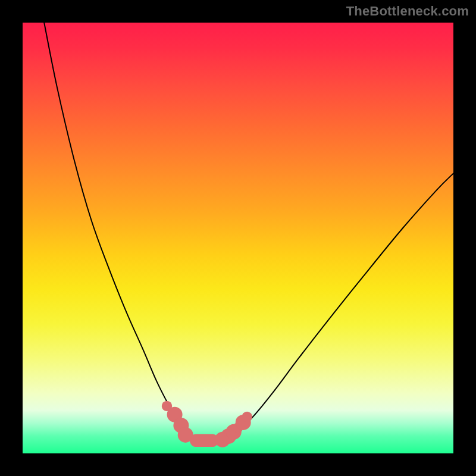 The image size is (476, 476). I want to click on watermark-text: TheBottleneck.com, so click(408, 11).